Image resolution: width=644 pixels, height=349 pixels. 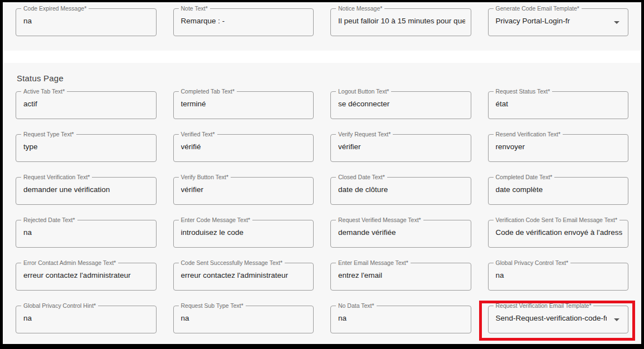 I want to click on field-label: Active Tab Text*, so click(x=44, y=91).